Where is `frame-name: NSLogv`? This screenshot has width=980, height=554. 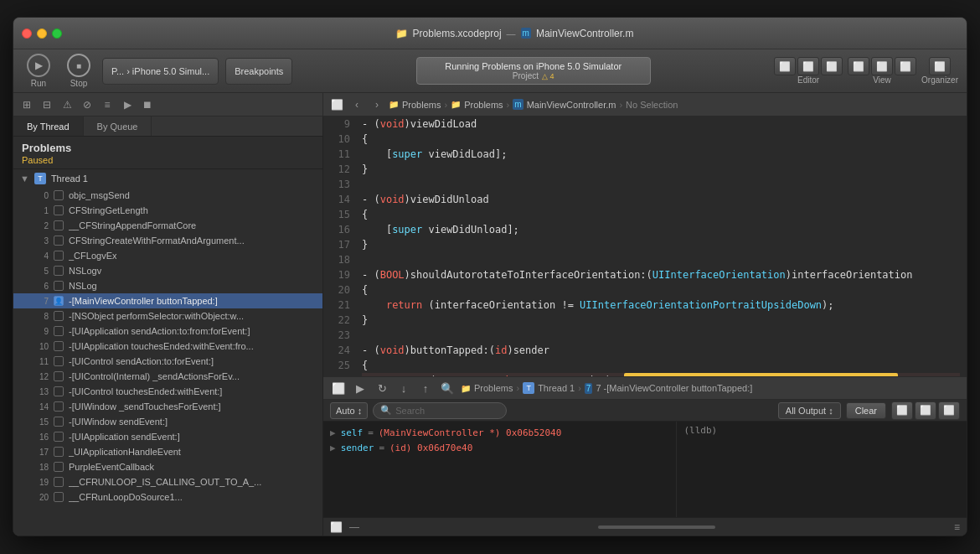
frame-name: NSLogv is located at coordinates (85, 271).